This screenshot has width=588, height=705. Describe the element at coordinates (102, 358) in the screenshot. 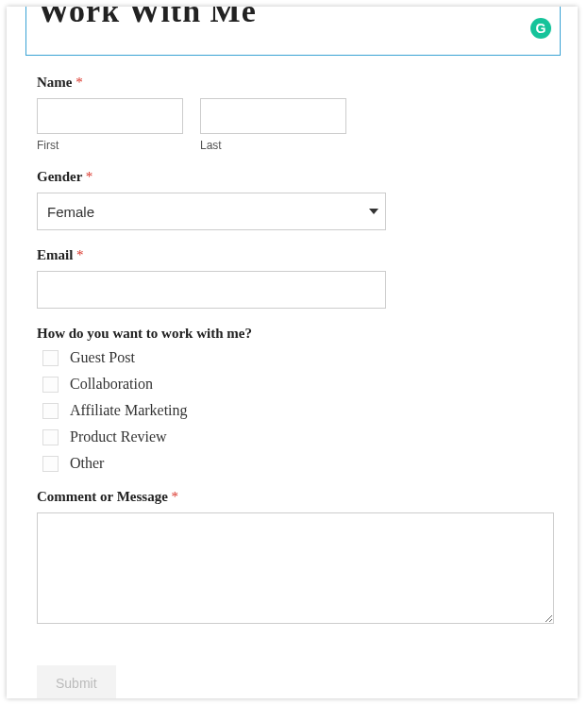

I see `checkbox-label-guest-post: Guest Post` at that location.